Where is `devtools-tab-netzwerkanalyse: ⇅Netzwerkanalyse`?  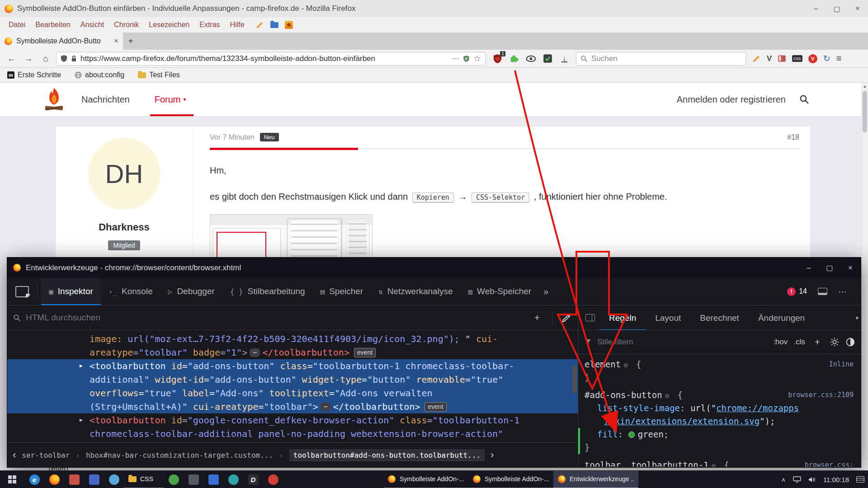
devtools-tab-netzwerkanalyse: ⇅Netzwerkanalyse is located at coordinates (415, 291).